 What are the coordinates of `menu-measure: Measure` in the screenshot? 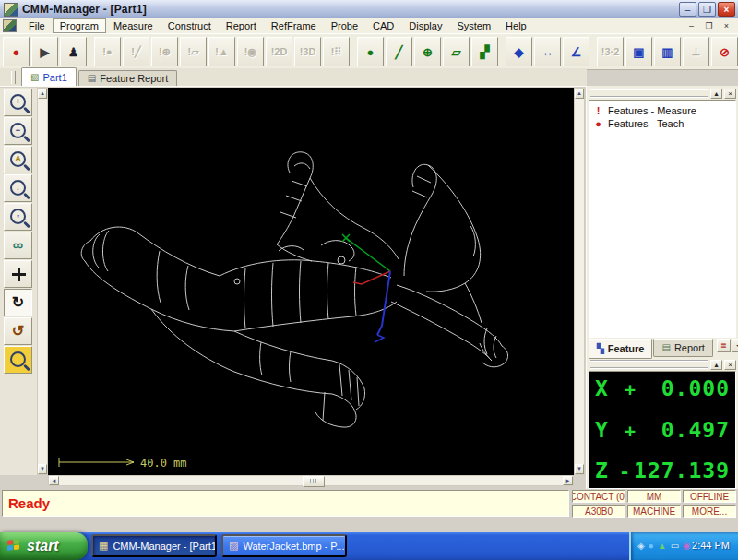 It's located at (133, 26).